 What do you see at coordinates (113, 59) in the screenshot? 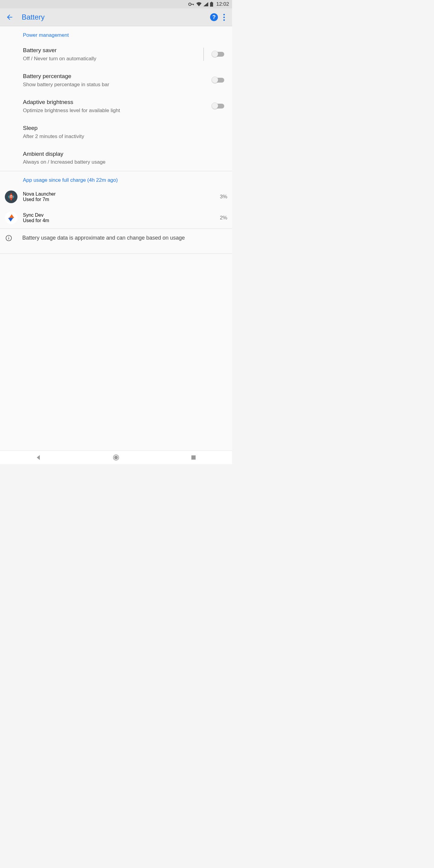
I see `row-subtitle: Off / Never turn on automatically` at bounding box center [113, 59].